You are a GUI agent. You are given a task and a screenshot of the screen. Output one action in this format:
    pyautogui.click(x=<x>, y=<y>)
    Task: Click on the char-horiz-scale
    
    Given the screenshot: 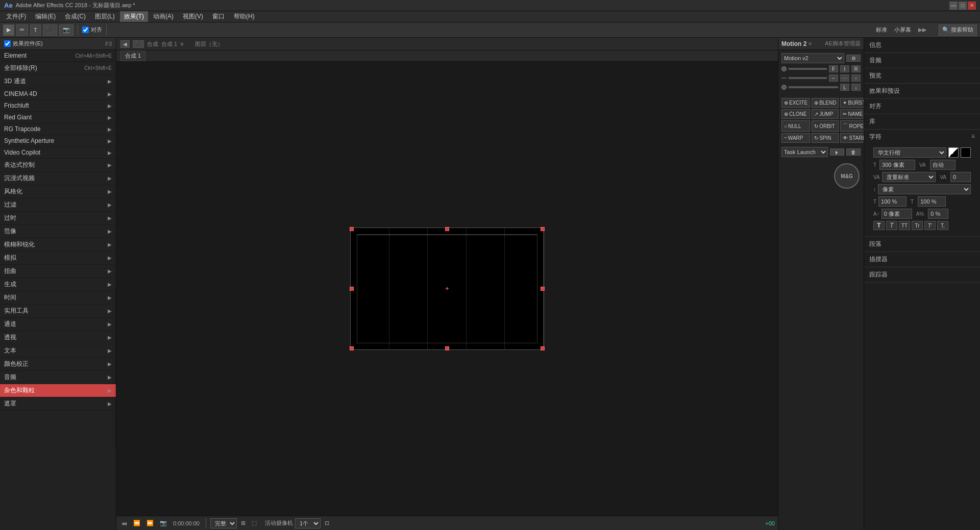 What is the action you would take?
    pyautogui.click(x=932, y=201)
    